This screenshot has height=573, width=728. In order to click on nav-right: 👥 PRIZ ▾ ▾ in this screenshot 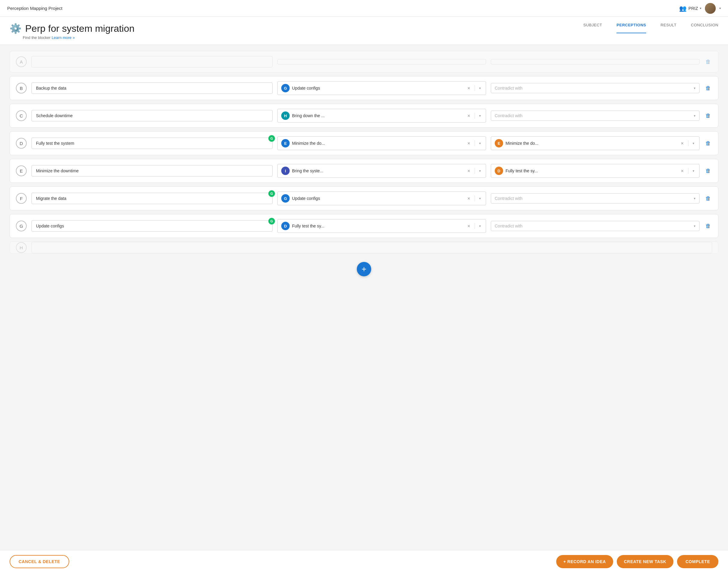, I will do `click(700, 8)`.